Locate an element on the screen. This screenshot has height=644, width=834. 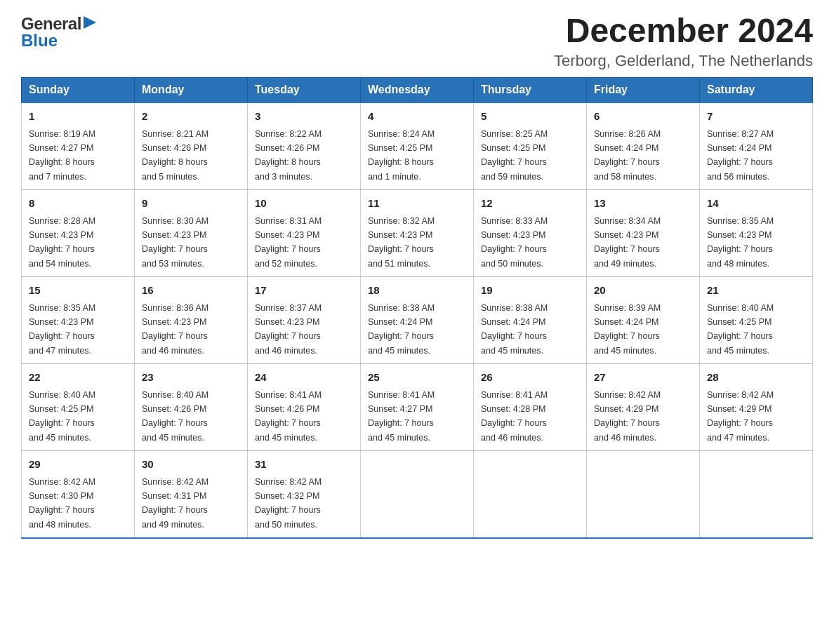
day-number: 22 is located at coordinates (78, 377).